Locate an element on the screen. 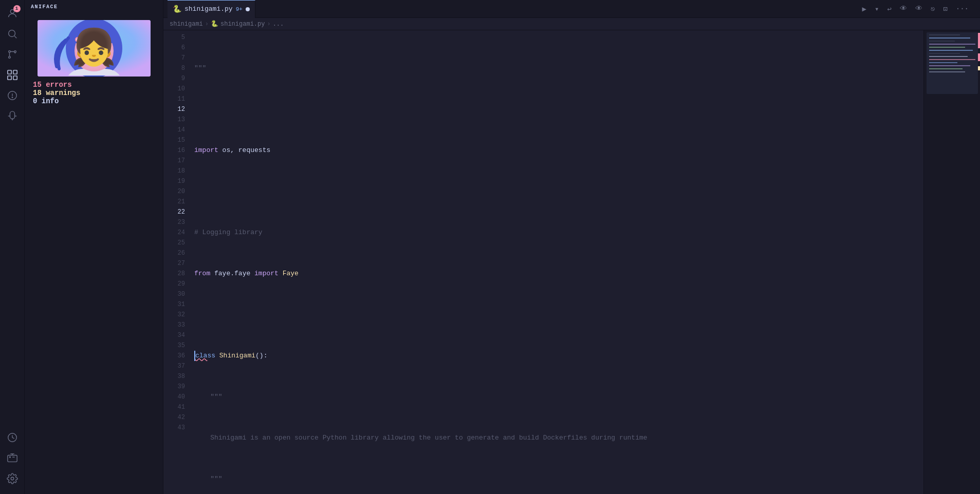  sidebar-title: ANIFACE is located at coordinates (94, 7).